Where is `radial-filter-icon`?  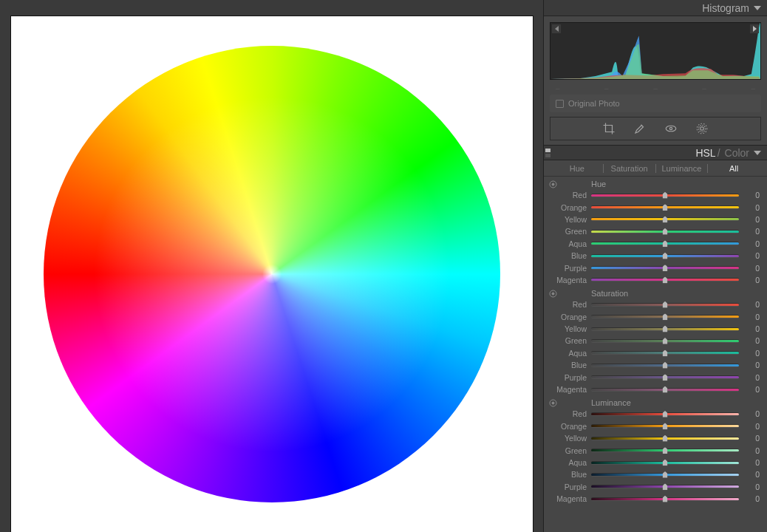 radial-filter-icon is located at coordinates (702, 129).